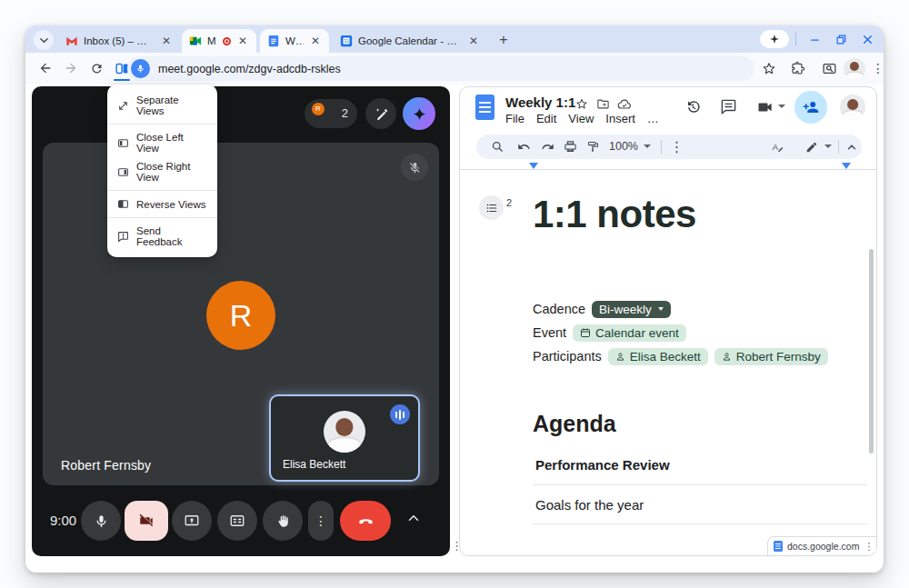 The width and height of the screenshot is (909, 588). What do you see at coordinates (491, 207) in the screenshot?
I see `tabs-outline-button` at bounding box center [491, 207].